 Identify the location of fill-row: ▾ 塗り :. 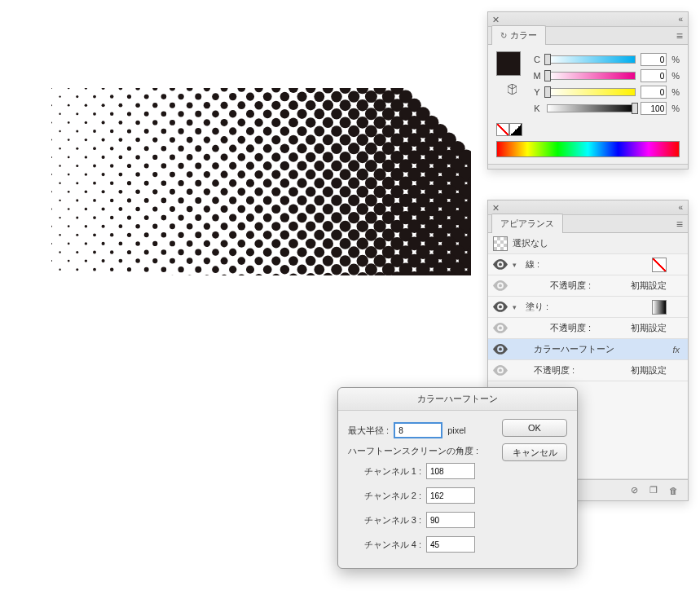
(588, 307).